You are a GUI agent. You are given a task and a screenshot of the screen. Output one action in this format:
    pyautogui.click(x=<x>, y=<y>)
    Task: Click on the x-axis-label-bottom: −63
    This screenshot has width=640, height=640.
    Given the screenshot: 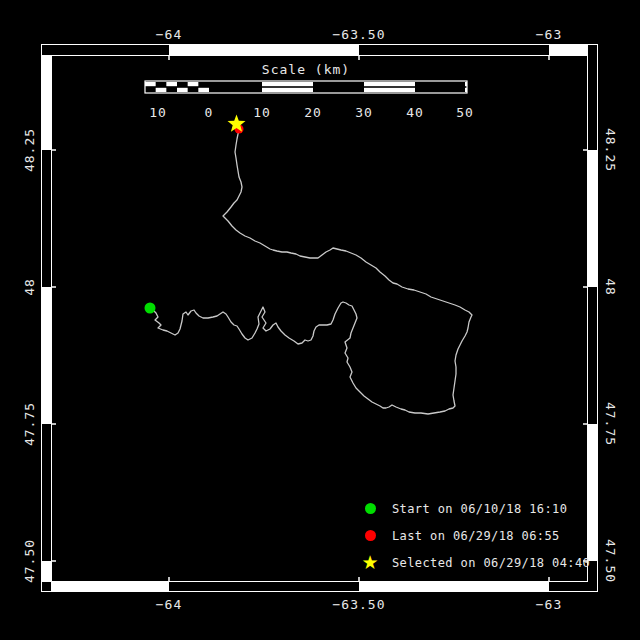 What is the action you would take?
    pyautogui.click(x=549, y=605)
    